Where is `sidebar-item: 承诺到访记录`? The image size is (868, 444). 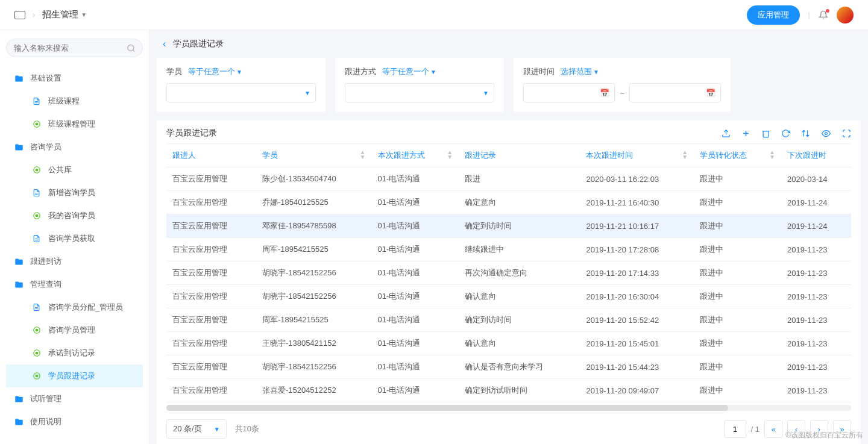
sidebar-item: 承诺到访记录 is located at coordinates (75, 353).